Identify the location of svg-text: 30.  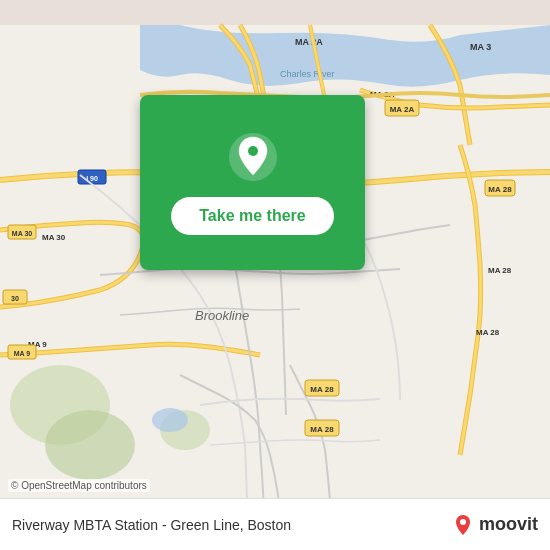
(15, 298).